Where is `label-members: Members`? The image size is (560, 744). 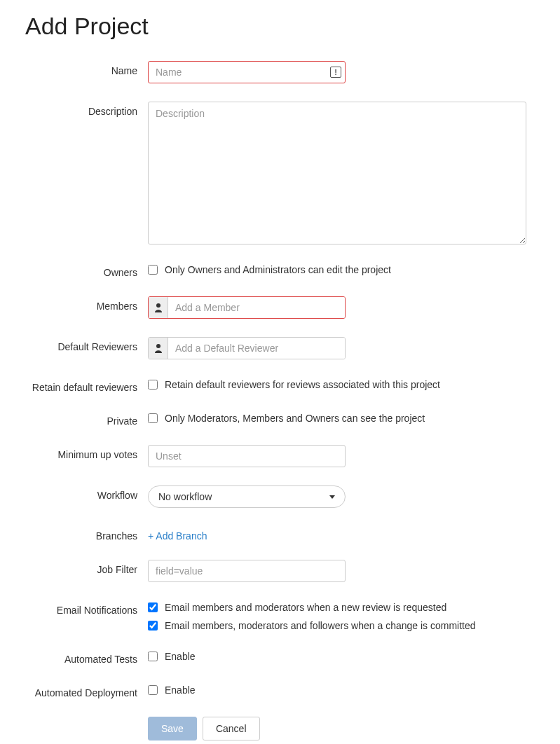
label-members: Members is located at coordinates (87, 304).